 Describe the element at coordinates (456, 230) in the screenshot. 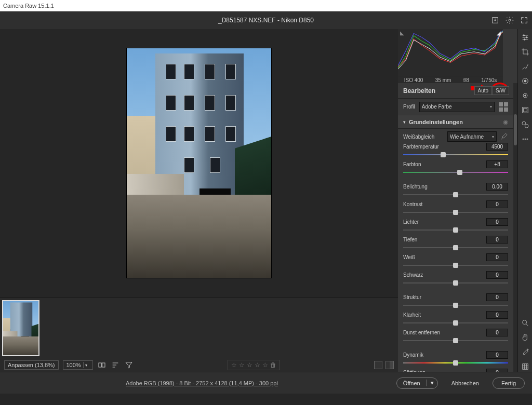

I see `highlights-slider` at that location.